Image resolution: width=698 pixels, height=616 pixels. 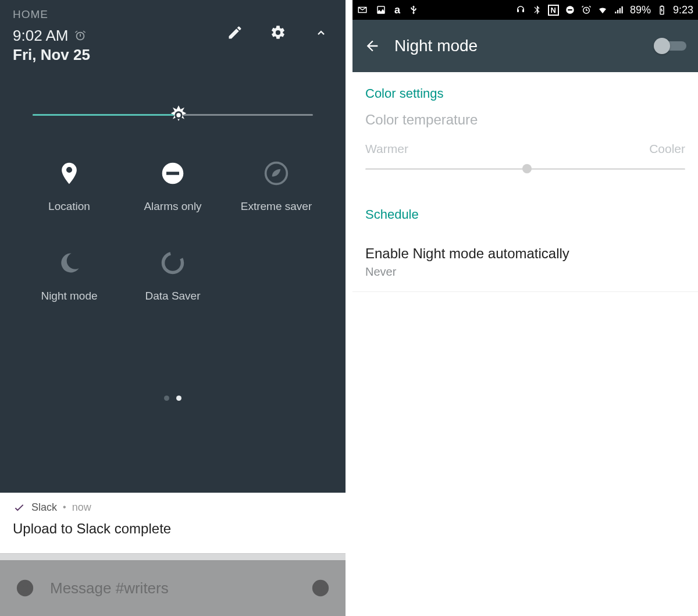 What do you see at coordinates (525, 10) in the screenshot?
I see `status-bar: a N 89% 9:23` at bounding box center [525, 10].